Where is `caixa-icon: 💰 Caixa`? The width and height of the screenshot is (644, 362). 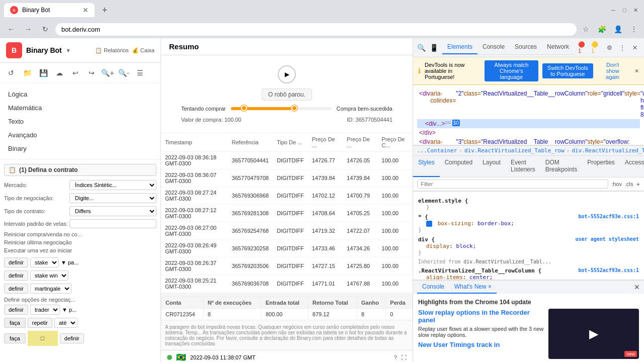
caixa-icon: 💰 Caixa is located at coordinates (143, 50).